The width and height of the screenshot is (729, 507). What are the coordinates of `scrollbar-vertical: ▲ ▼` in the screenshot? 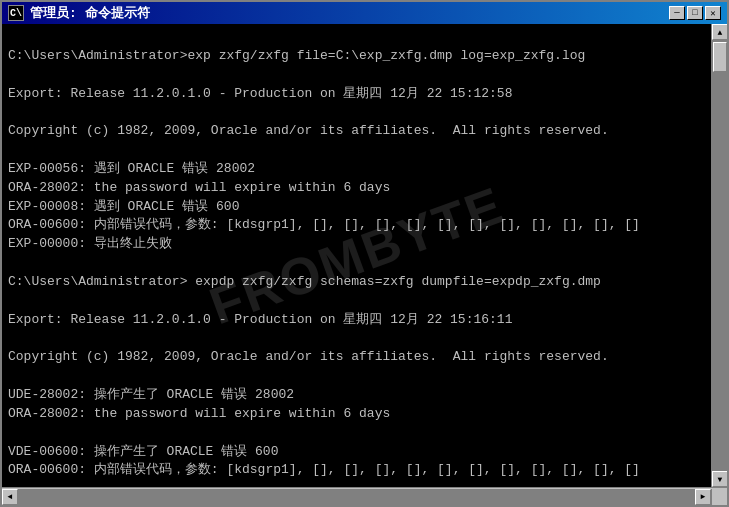 It's located at (719, 256).